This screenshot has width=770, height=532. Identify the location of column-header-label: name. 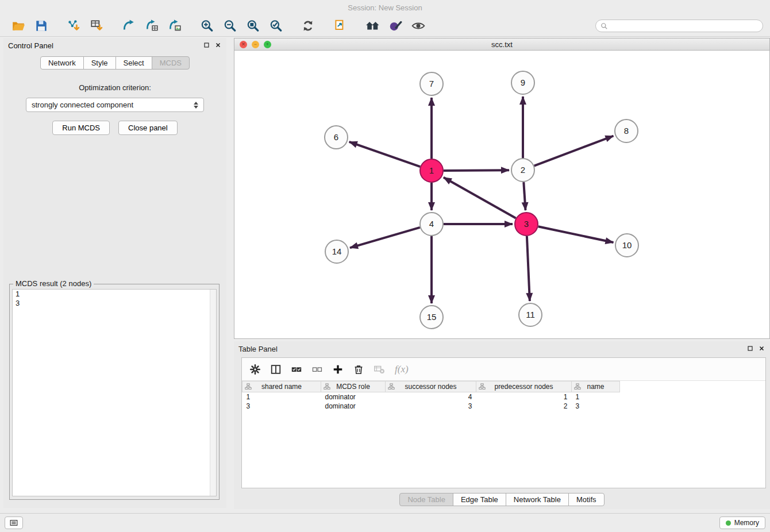
(595, 387).